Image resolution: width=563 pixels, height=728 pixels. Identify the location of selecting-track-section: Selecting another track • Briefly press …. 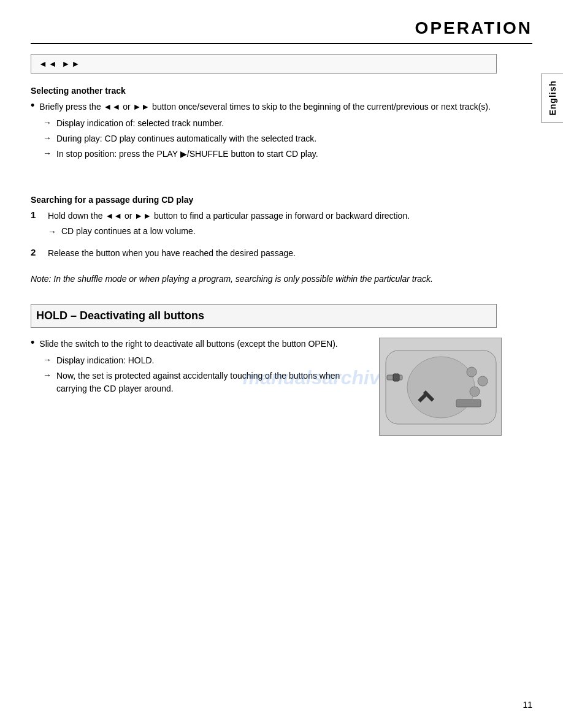
(266, 123).